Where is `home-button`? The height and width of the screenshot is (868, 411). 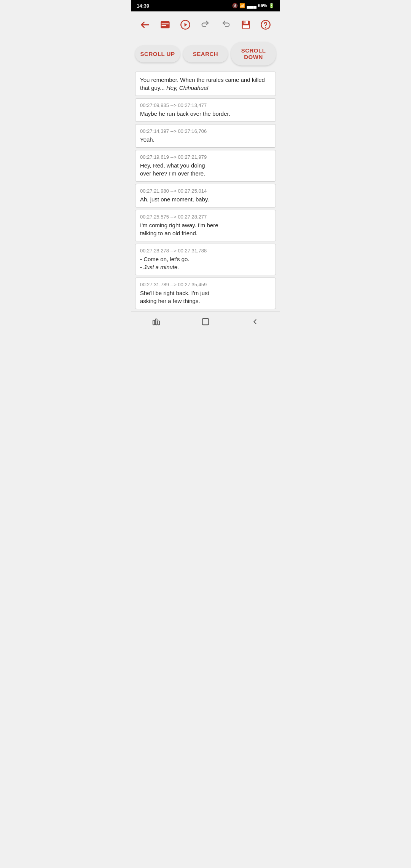
home-button is located at coordinates (206, 322).